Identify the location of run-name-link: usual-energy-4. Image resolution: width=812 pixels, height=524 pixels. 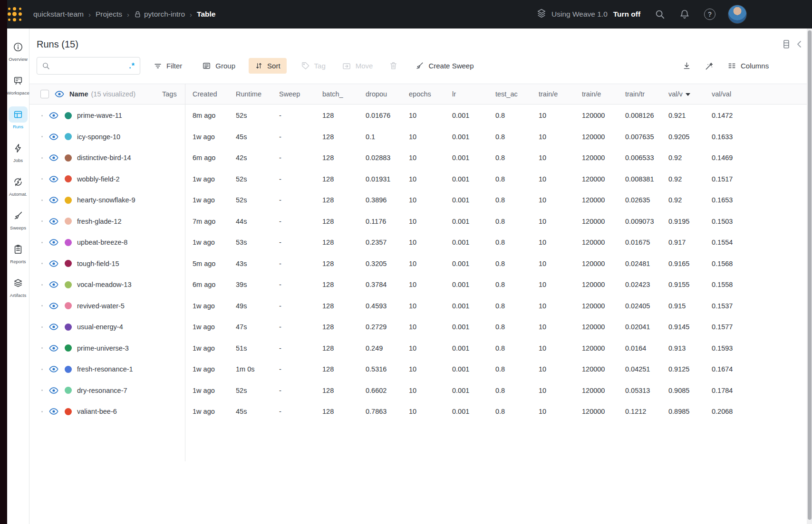
(100, 327).